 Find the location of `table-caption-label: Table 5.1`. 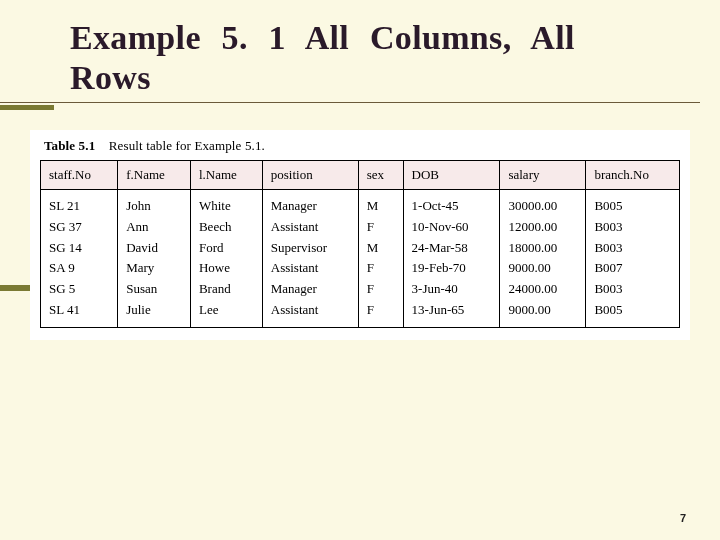

table-caption-label: Table 5.1 is located at coordinates (70, 146).